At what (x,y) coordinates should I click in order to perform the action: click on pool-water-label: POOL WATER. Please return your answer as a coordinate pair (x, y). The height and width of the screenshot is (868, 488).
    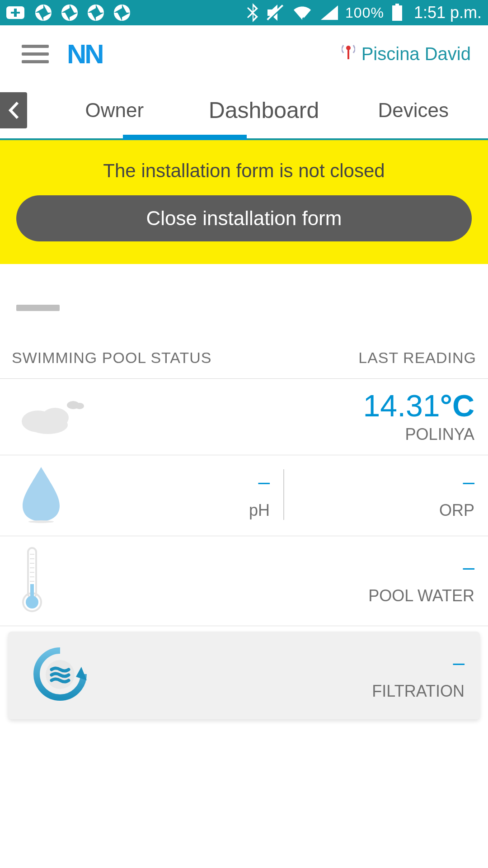
    Looking at the image, I should click on (284, 596).